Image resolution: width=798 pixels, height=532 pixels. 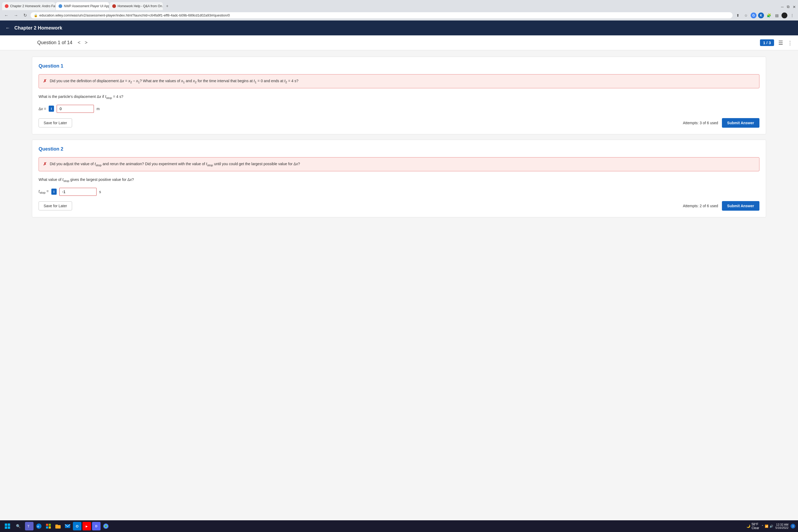 What do you see at coordinates (8, 28) in the screenshot?
I see `app-back-button: ←` at bounding box center [8, 28].